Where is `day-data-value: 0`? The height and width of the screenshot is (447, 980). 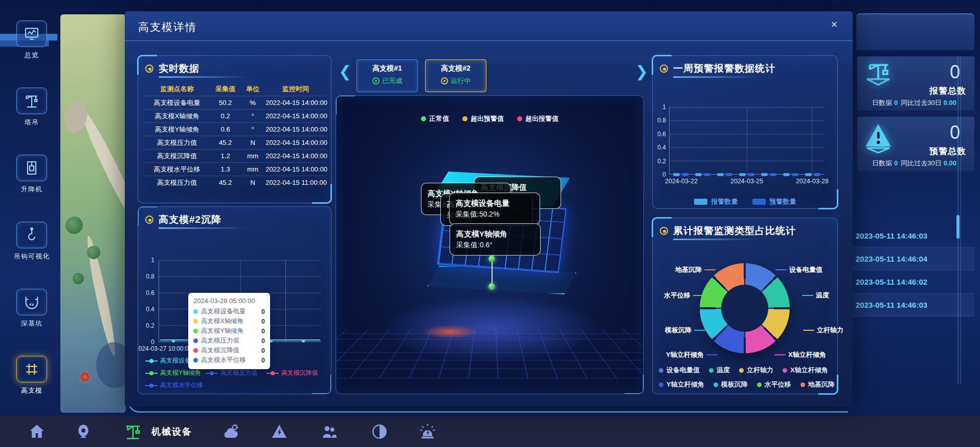
day-data-value: 0 is located at coordinates (896, 163).